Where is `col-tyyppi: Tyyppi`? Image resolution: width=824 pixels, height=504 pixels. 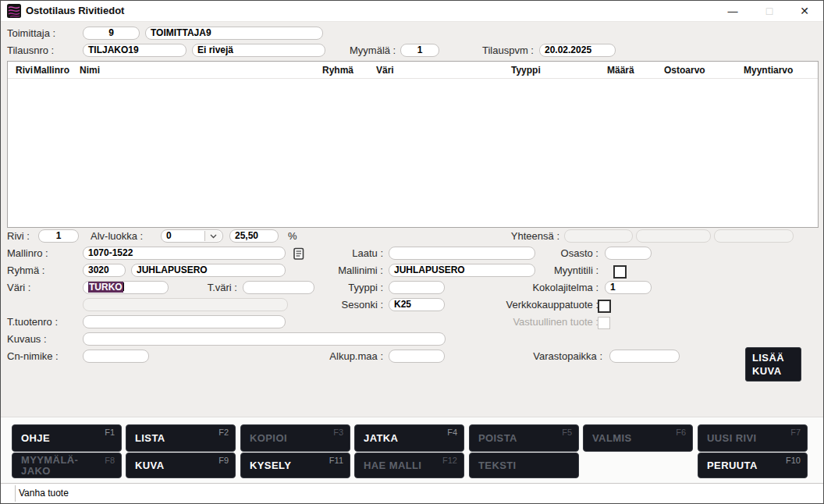 col-tyyppi: Tyyppi is located at coordinates (526, 70).